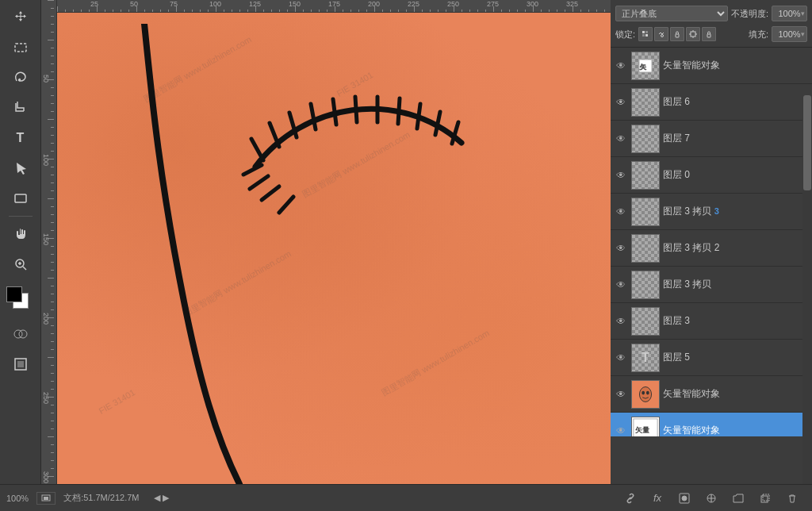  What do you see at coordinates (21, 138) in the screenshot?
I see `type-tool: T` at bounding box center [21, 138].